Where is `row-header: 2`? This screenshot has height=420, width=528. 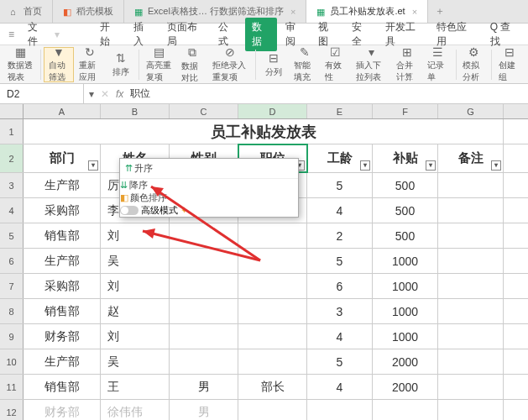
row-header: 2 is located at coordinates (12, 158).